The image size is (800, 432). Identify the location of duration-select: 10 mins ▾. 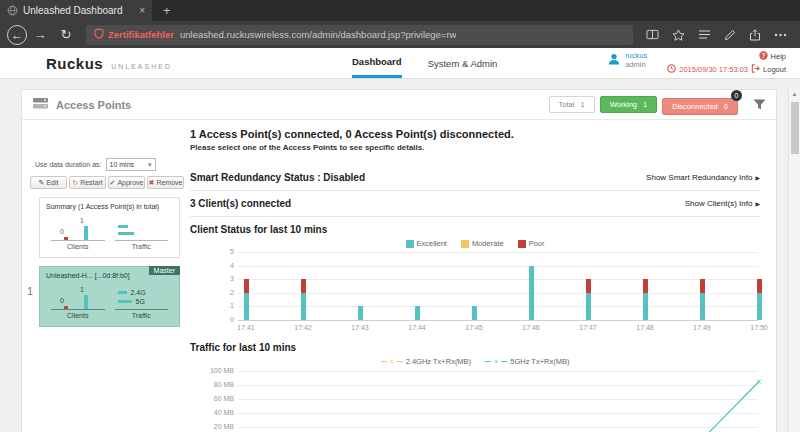
(131, 164).